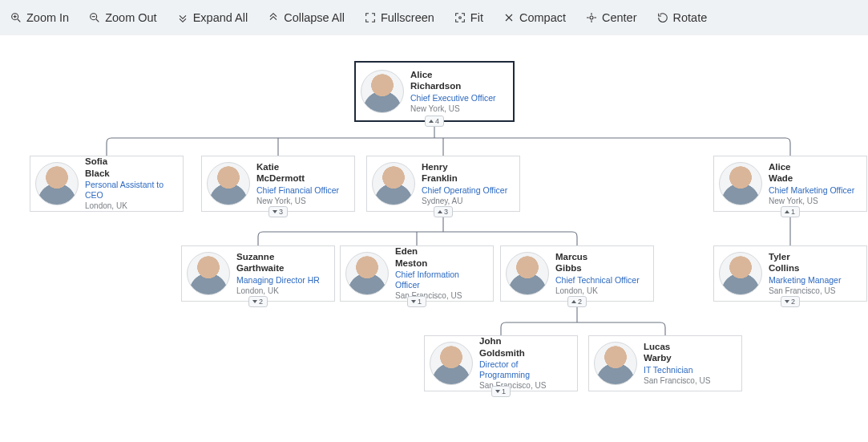 This screenshot has height=442, width=868. I want to click on rotate-button: Rotate, so click(682, 18).